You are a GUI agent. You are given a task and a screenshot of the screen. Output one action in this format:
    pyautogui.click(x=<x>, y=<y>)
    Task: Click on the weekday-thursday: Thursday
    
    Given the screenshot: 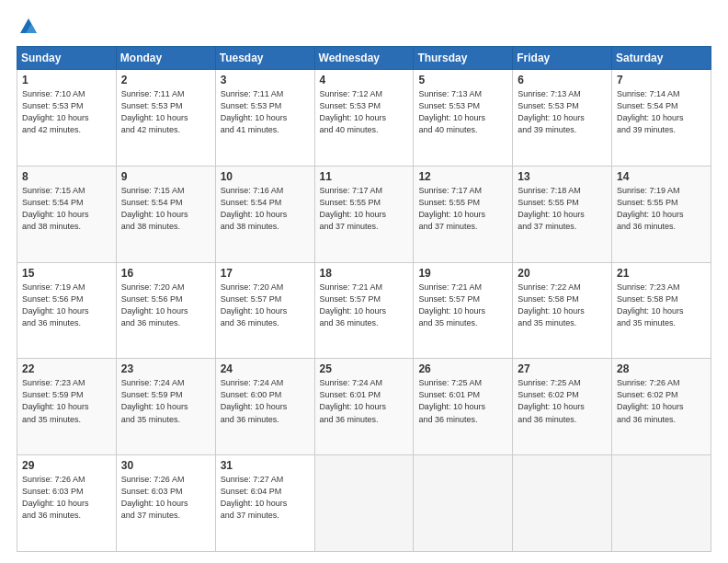 What is the action you would take?
    pyautogui.click(x=463, y=59)
    